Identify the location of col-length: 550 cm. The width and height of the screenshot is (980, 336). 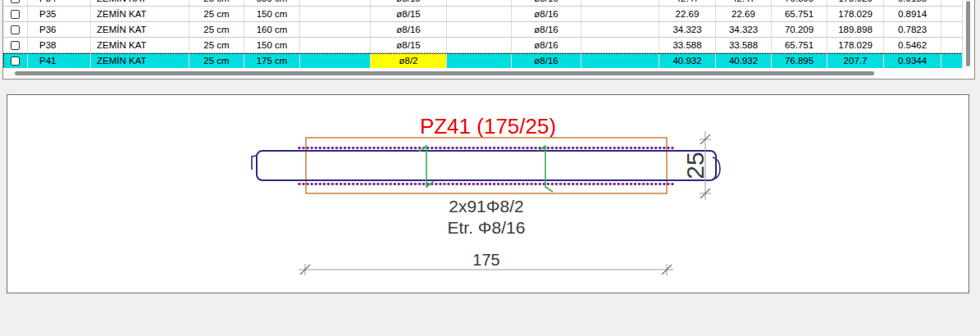
(272, 3).